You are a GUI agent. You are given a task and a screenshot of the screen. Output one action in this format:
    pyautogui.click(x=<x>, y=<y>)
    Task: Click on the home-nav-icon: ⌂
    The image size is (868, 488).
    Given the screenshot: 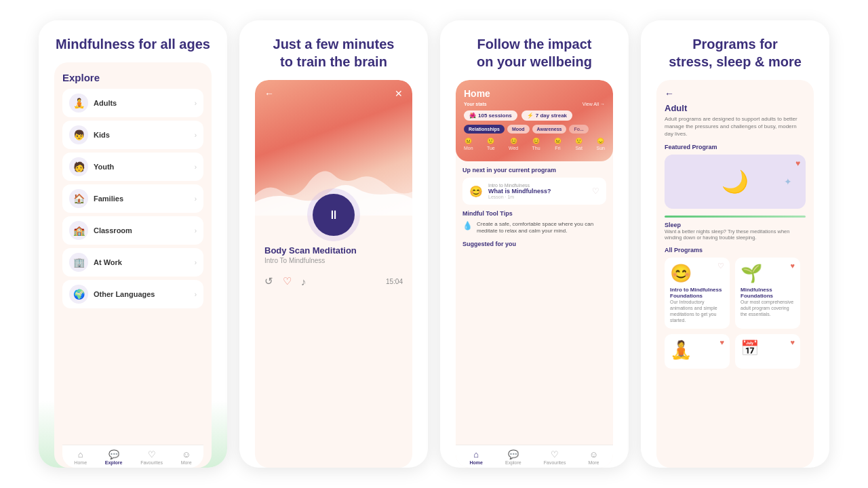 What is the action you would take?
    pyautogui.click(x=476, y=454)
    